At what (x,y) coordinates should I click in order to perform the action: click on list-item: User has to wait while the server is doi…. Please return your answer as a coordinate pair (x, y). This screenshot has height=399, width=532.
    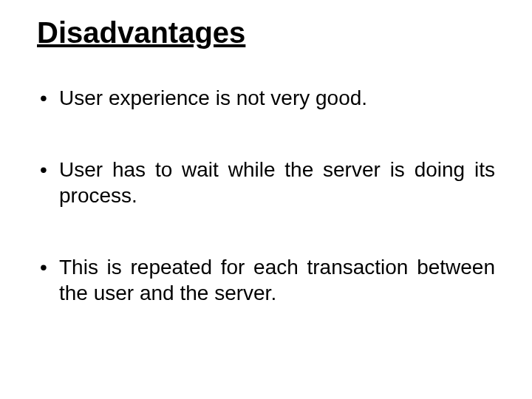
    Looking at the image, I should click on (266, 183).